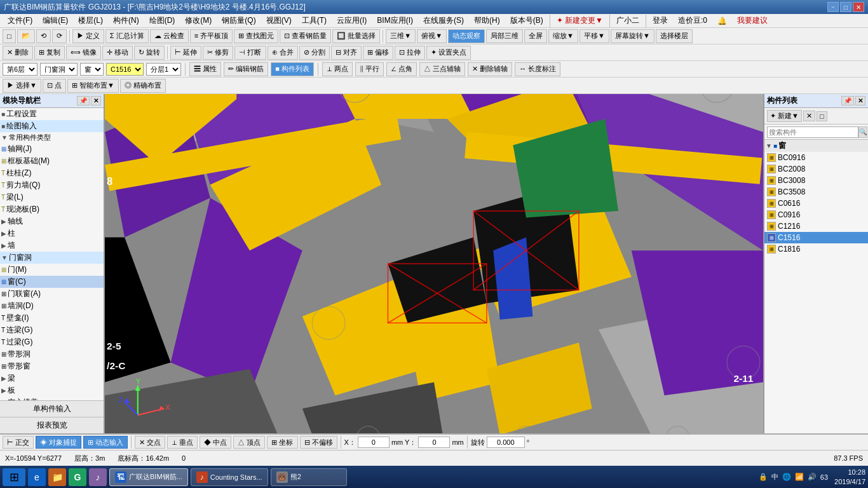 Image resolution: width=868 pixels, height=488 pixels. What do you see at coordinates (400, 36) in the screenshot?
I see `3d-btn: 三维▼` at bounding box center [400, 36].